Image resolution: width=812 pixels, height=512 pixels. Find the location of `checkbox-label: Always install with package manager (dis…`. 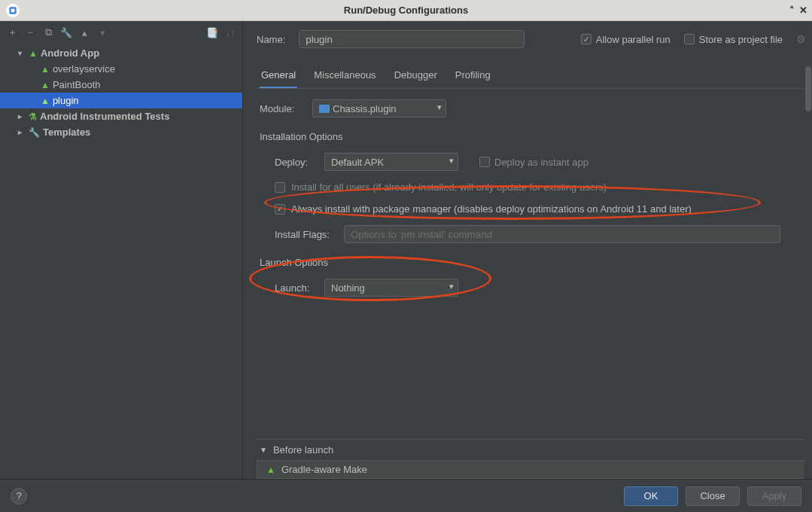

checkbox-label: Always install with package manager (dis… is located at coordinates (491, 209).